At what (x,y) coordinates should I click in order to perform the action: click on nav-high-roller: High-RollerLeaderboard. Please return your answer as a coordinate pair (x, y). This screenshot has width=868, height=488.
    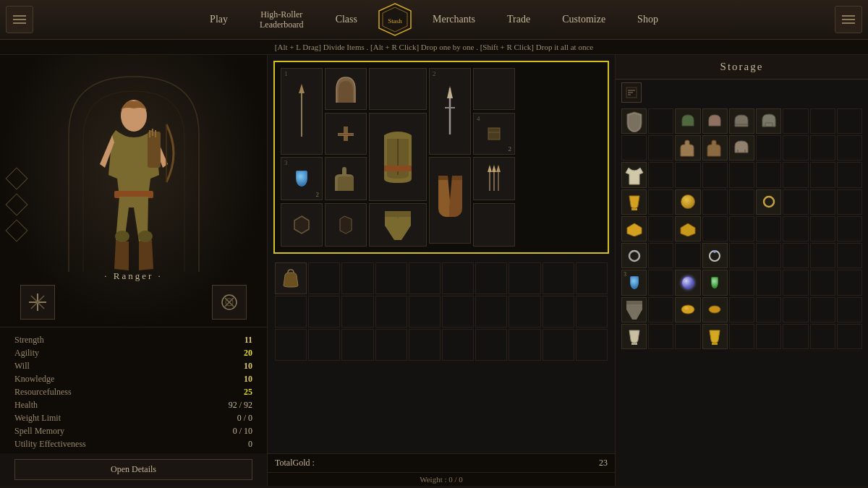
    Looking at the image, I should click on (282, 20).